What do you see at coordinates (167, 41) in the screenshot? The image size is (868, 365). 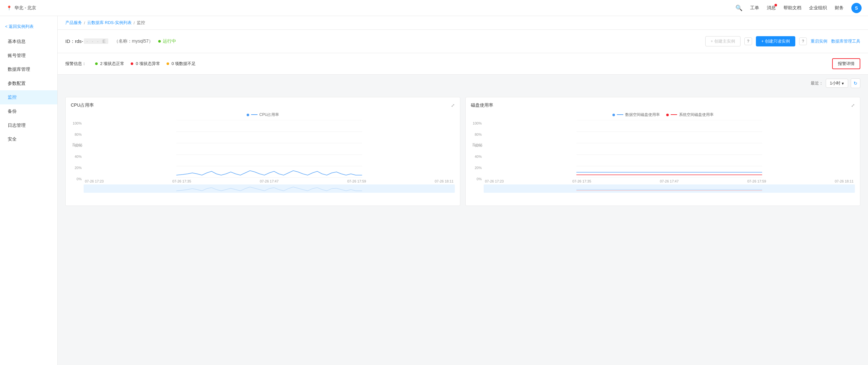 I see `status-badge: 运行中` at bounding box center [167, 41].